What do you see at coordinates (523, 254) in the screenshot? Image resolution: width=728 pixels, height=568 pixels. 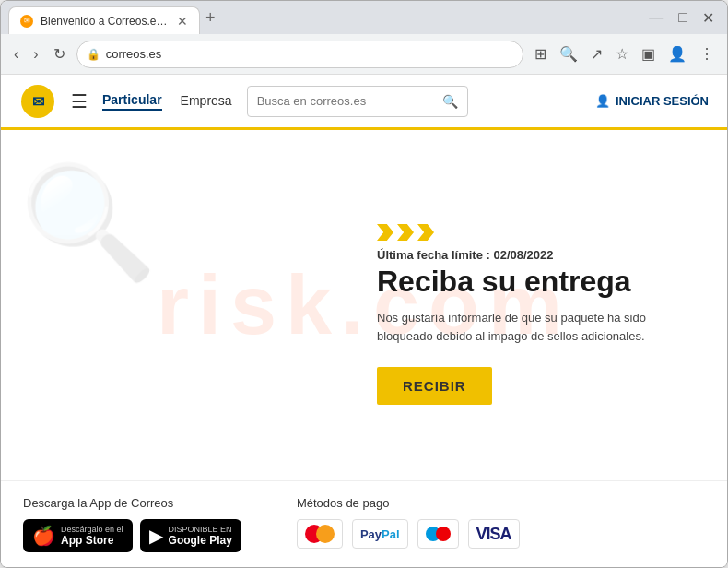 I see `date-value: 02/08/2022` at bounding box center [523, 254].